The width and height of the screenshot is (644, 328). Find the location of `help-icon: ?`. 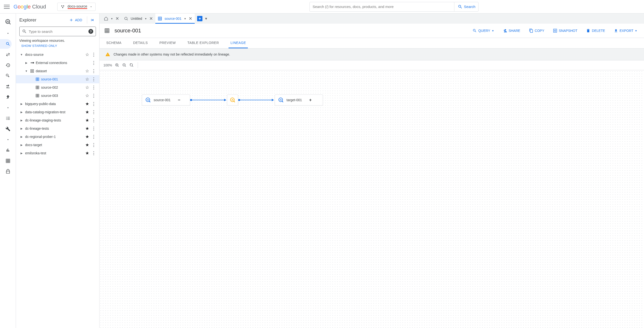

help-icon: ? is located at coordinates (91, 32).